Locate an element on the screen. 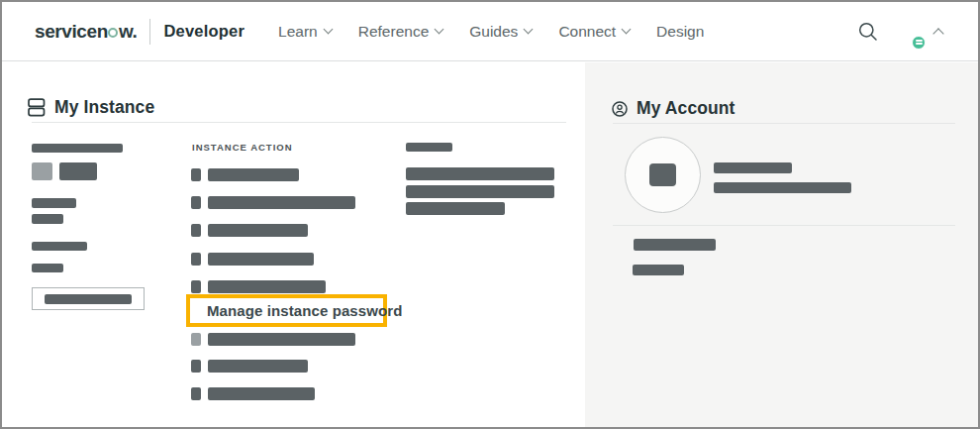 The width and height of the screenshot is (980, 429). product-name: Developer is located at coordinates (204, 32).